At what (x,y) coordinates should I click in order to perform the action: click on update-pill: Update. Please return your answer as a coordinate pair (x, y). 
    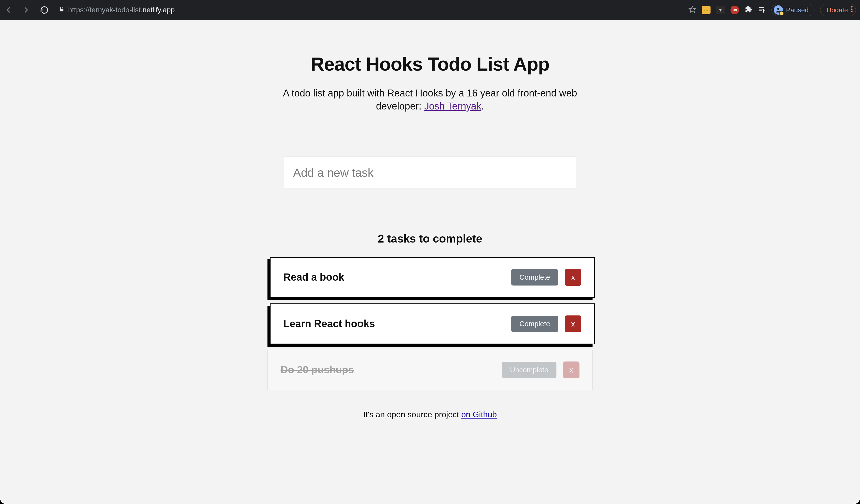
    Looking at the image, I should click on (838, 10).